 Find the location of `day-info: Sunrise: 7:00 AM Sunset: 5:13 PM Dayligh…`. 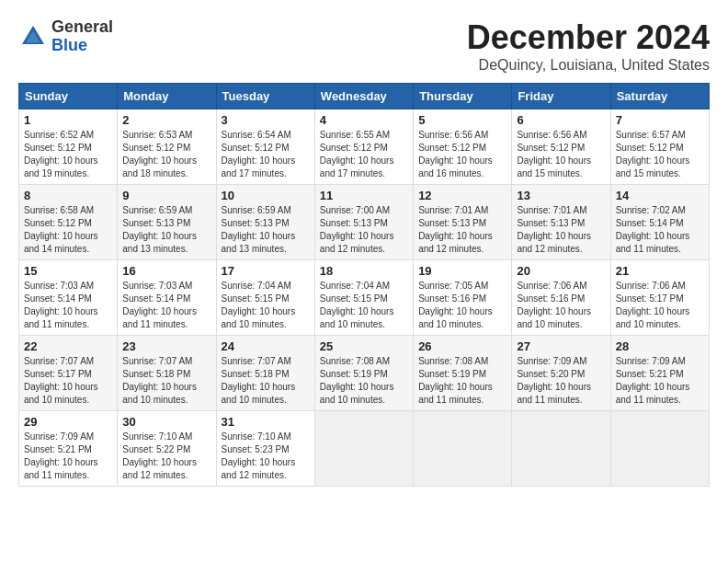

day-info: Sunrise: 7:00 AM Sunset: 5:13 PM Dayligh… is located at coordinates (364, 230).